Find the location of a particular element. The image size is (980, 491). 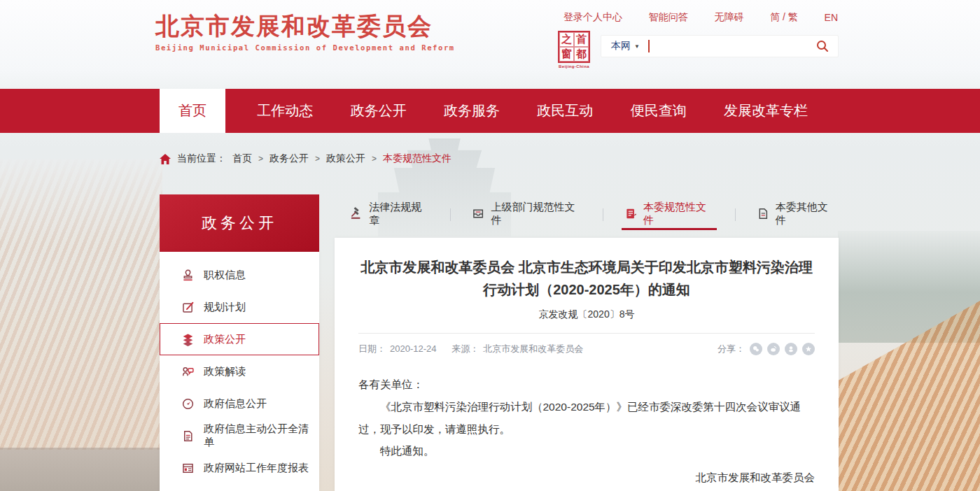

article-signature: 北京市发展和改革委员会 is located at coordinates (587, 478).